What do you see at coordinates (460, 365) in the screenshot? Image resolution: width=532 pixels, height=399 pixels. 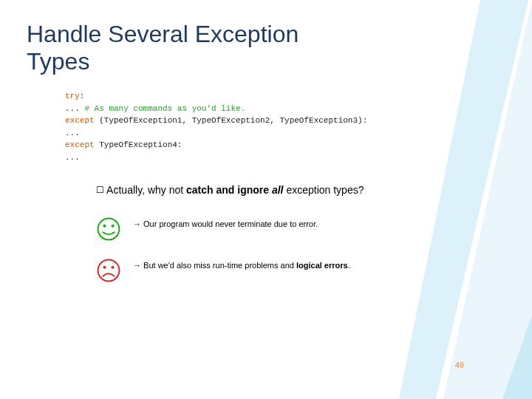 I see `page-number: 49` at bounding box center [460, 365].